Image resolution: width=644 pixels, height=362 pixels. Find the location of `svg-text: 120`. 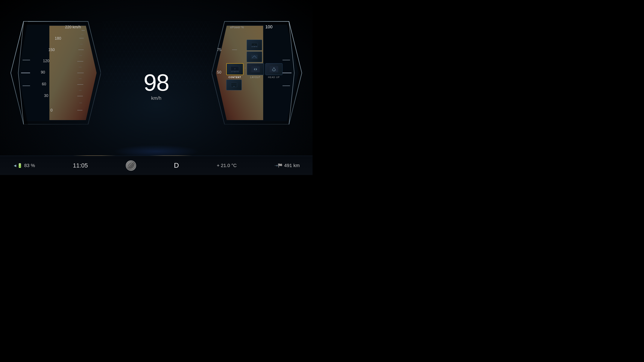

svg-text: 120 is located at coordinates (46, 61).